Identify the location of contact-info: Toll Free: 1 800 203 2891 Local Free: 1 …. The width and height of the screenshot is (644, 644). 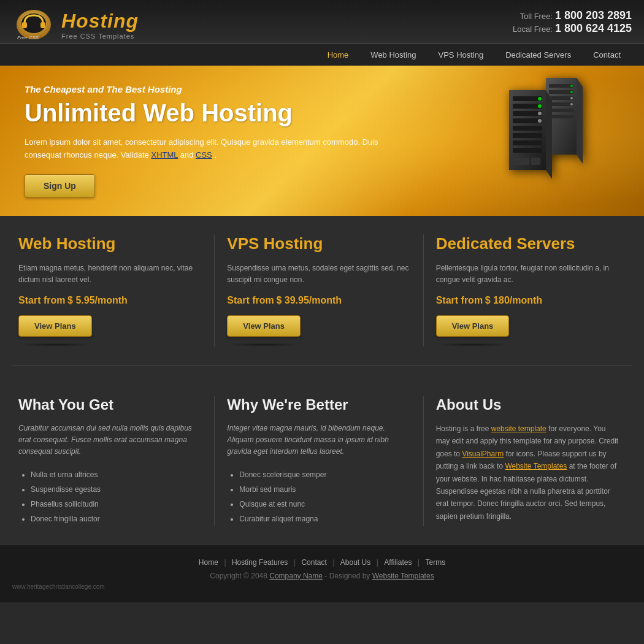
(572, 25).